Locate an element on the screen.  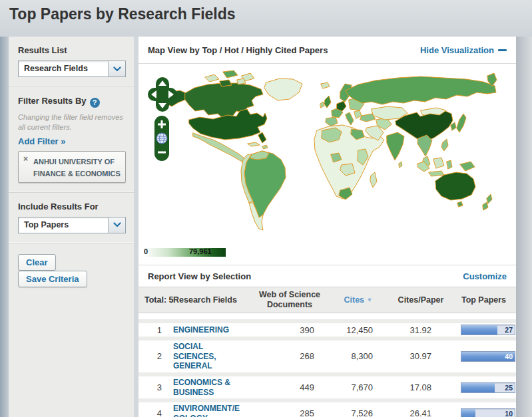
filter-note: Changing the filter field removes all cu… is located at coordinates (72, 122).